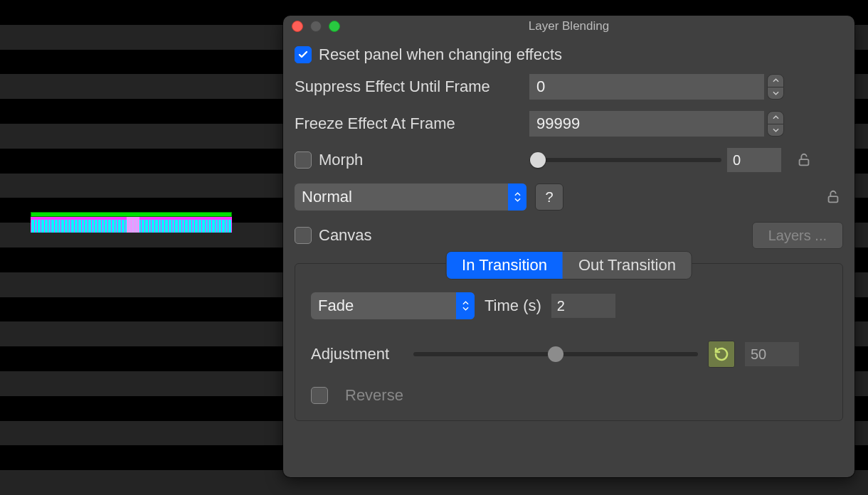 This screenshot has width=868, height=495. I want to click on help-button: ?, so click(549, 197).